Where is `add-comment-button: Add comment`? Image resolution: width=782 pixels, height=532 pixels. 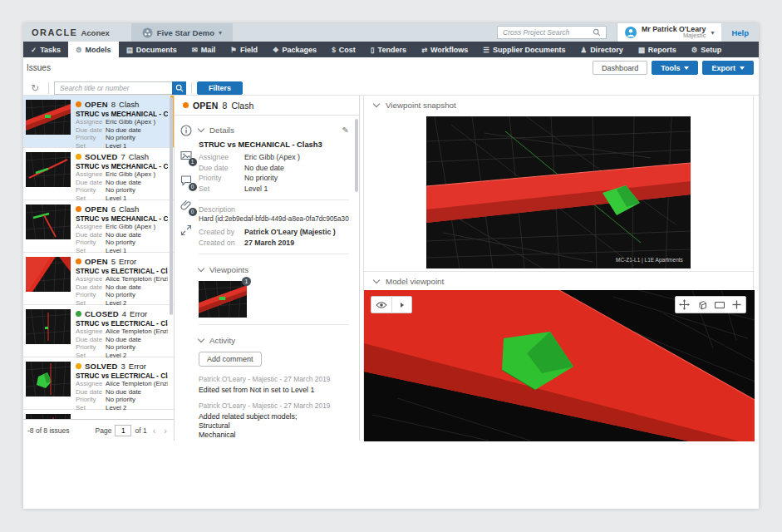 add-comment-button: Add comment is located at coordinates (230, 359).